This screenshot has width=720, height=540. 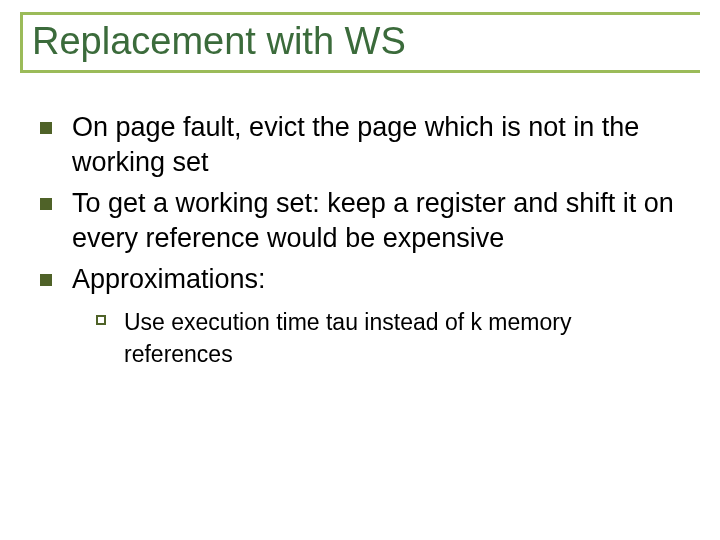 I want to click on title-rule-bottom, so click(x=360, y=72).